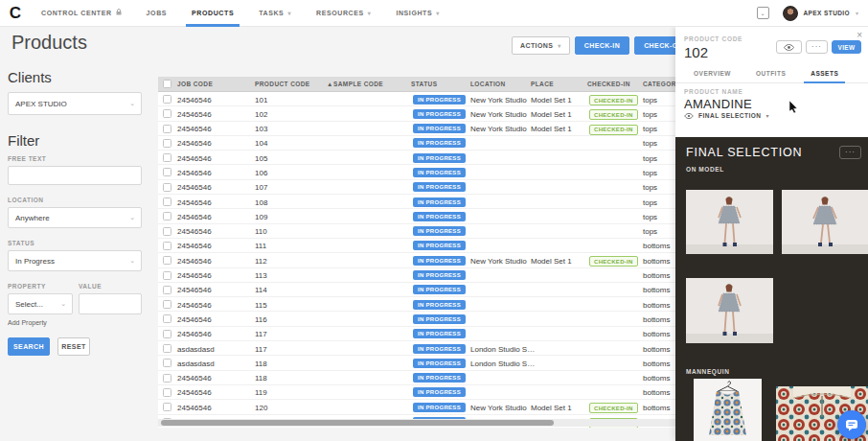 The height and width of the screenshot is (441, 868). Describe the element at coordinates (613, 100) in the screenshot. I see `cell-checked-in: CHECKED-IN` at that location.